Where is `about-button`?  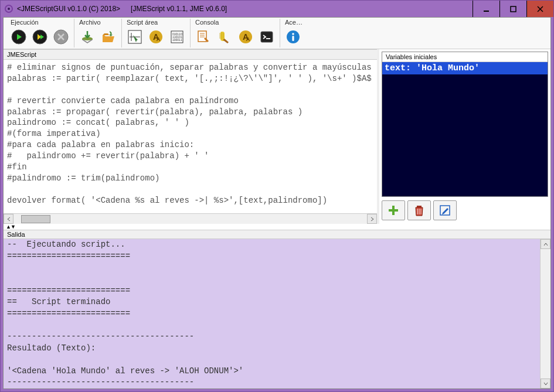 about-button is located at coordinates (293, 37).